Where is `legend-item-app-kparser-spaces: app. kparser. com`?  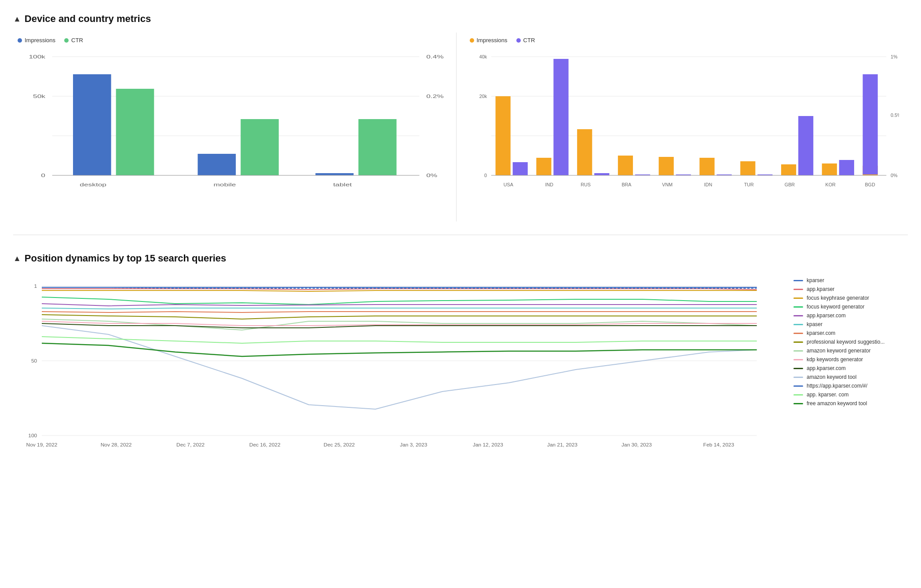 legend-item-app-kparser-spaces: app. kparser. com is located at coordinates (851, 395).